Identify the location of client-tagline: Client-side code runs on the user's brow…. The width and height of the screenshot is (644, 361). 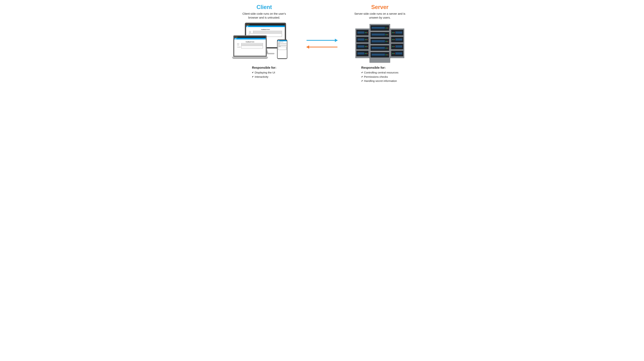
(264, 16).